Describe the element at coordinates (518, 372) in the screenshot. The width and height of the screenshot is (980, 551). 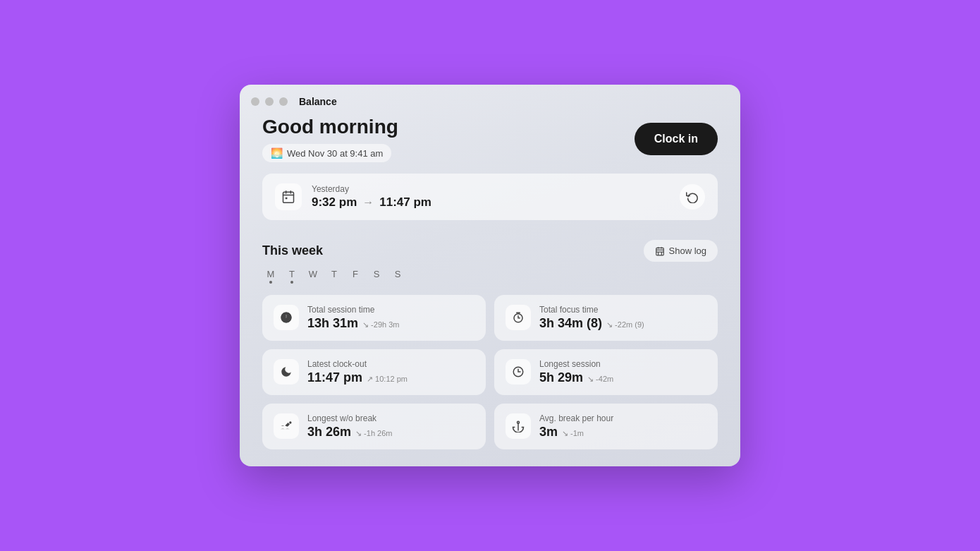
I see `clock2-icon` at that location.